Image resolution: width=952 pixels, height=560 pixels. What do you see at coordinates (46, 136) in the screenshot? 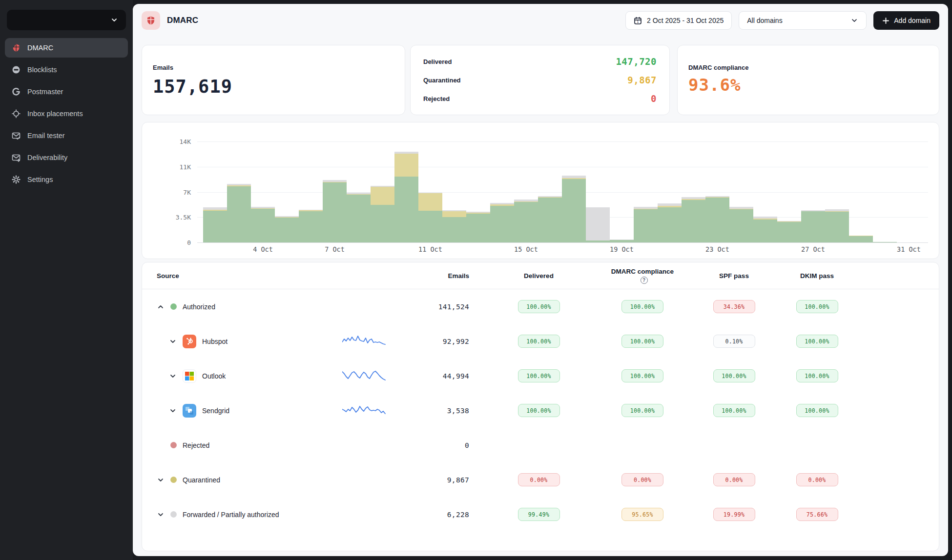
I see `sidebar-item-label: Email tester` at bounding box center [46, 136].